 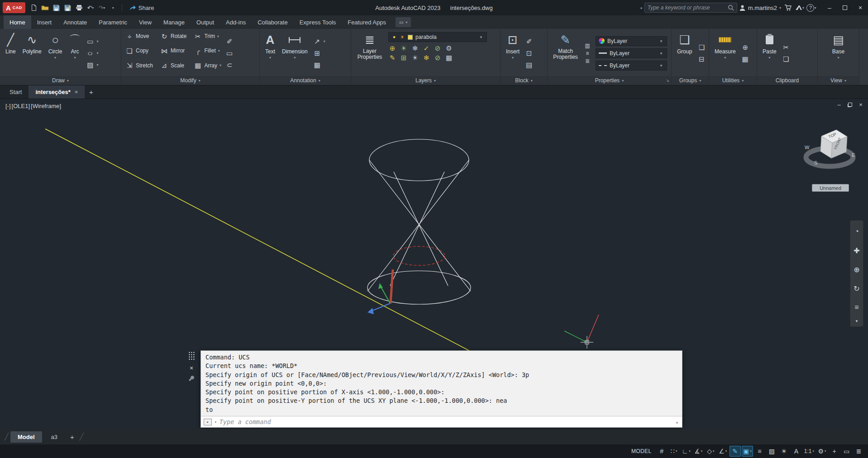 What do you see at coordinates (403, 22) in the screenshot?
I see `ribbon-display-toggle: ▭ ▾` at bounding box center [403, 22].